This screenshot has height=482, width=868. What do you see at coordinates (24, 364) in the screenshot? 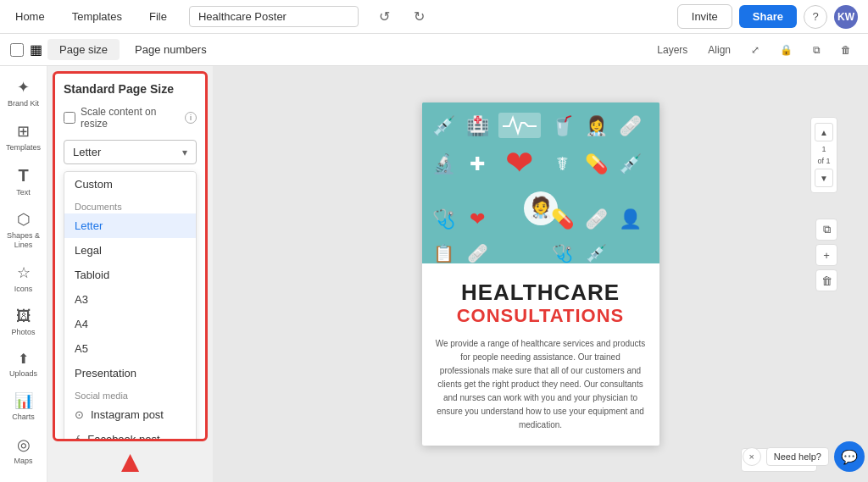
I see `sidebar-item-uploads: ⬆ Uploads` at bounding box center [24, 364].